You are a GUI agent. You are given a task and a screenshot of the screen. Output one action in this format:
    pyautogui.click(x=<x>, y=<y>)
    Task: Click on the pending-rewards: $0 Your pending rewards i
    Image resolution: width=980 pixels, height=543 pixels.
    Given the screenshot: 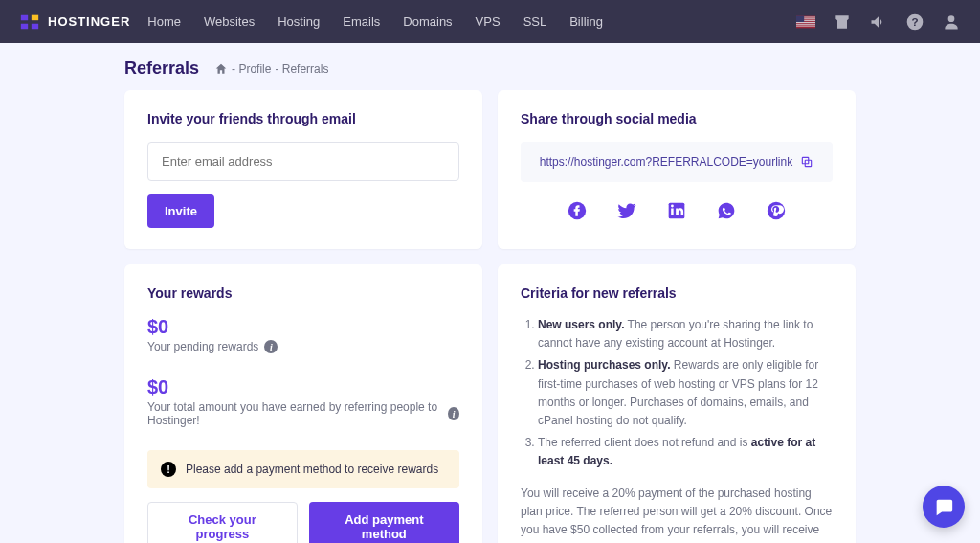 What is the action you would take?
    pyautogui.click(x=303, y=335)
    